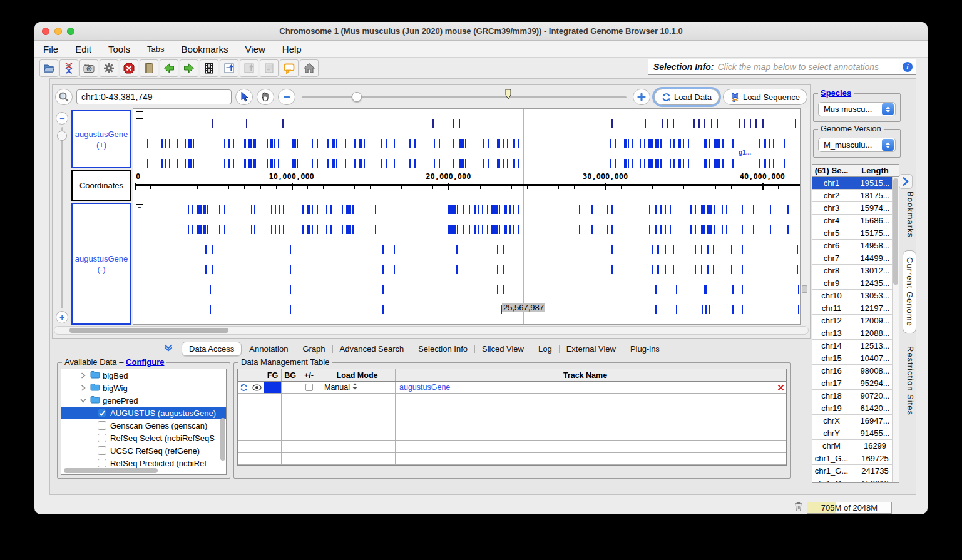  I want to click on track-horizontal-scrollbar, so click(431, 330).